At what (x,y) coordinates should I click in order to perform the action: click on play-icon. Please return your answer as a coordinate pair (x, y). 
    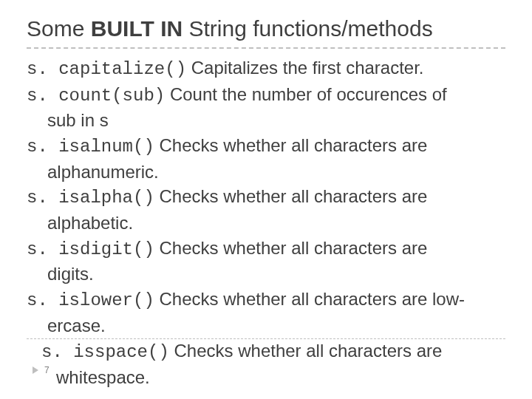
    Looking at the image, I should click on (35, 370).